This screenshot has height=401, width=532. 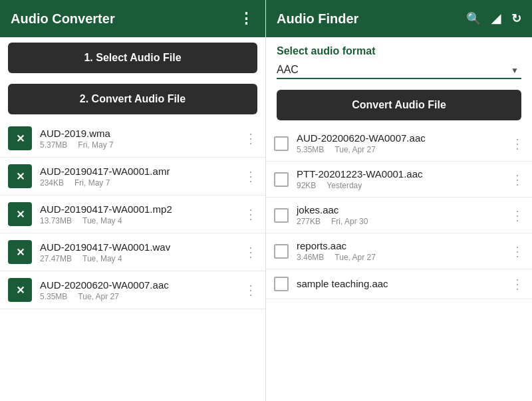 I want to click on file-meta: 234KB Fri, May 7, so click(x=140, y=183).